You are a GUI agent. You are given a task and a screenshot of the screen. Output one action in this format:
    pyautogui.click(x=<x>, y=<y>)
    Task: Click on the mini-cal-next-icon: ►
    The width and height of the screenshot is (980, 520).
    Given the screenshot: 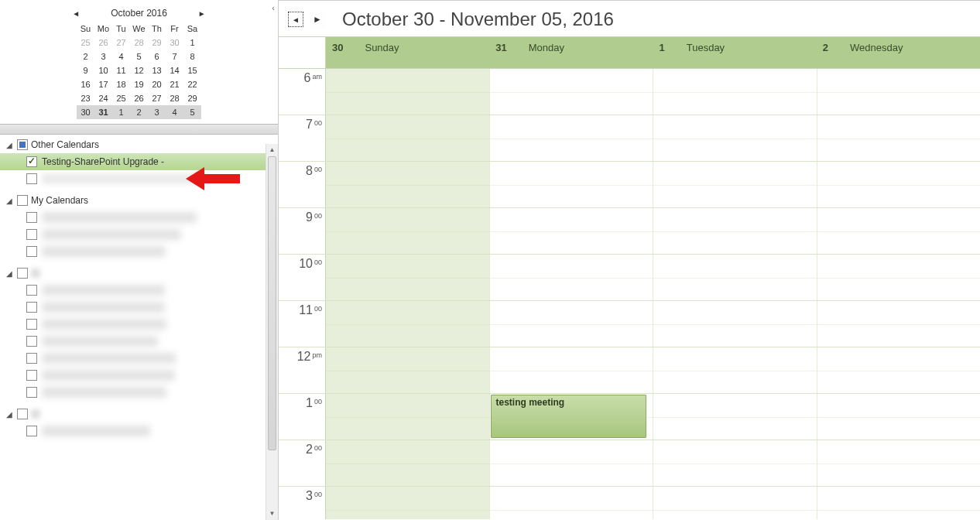 What is the action you would take?
    pyautogui.click(x=202, y=14)
    